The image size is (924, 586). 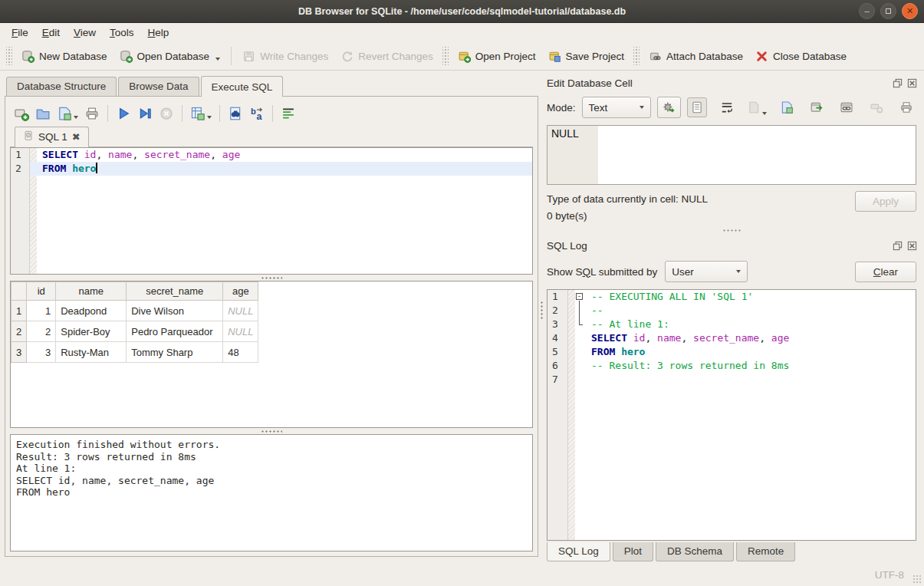 I want to click on menu-edit: Edit, so click(x=51, y=32).